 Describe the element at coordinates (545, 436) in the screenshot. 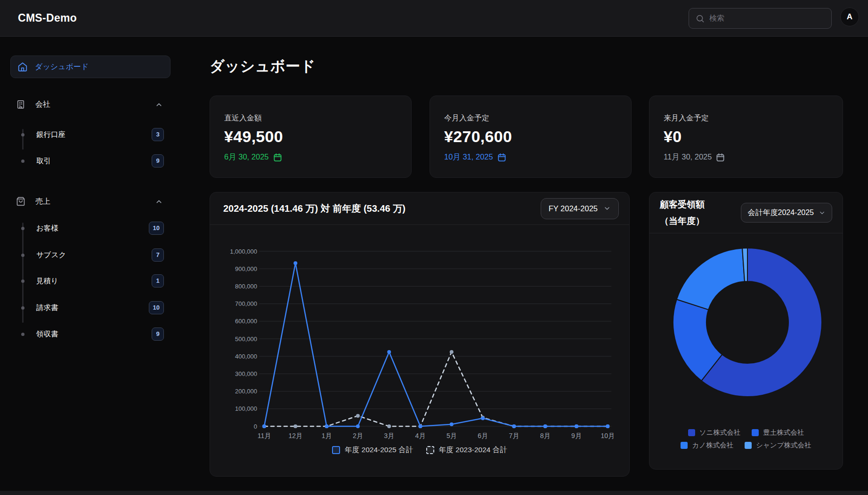

I see `svg-text: 8月` at that location.